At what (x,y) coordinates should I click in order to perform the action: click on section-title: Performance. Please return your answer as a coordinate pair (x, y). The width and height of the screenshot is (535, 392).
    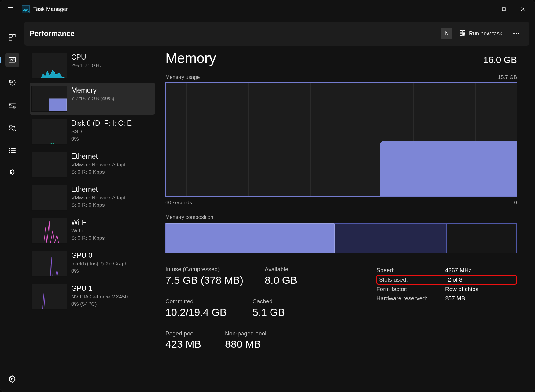
    Looking at the image, I should click on (52, 34).